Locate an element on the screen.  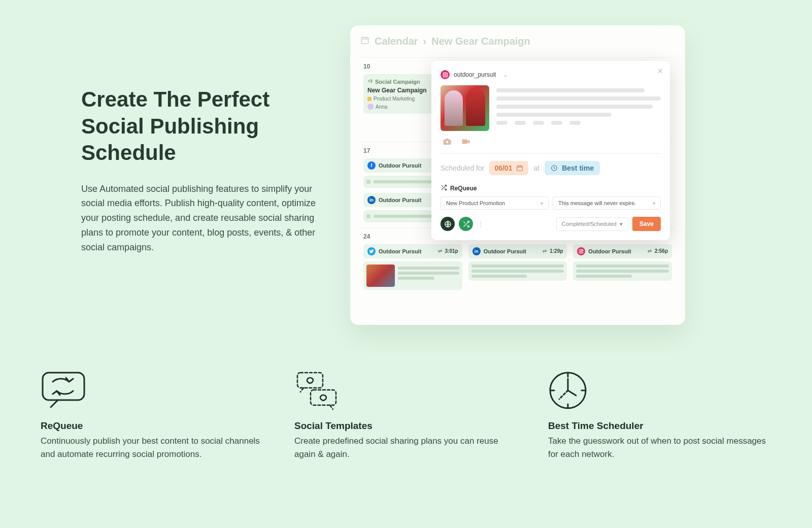
post-card: Outdoor Pursuit ⇄ 2:56p is located at coordinates (622, 251).